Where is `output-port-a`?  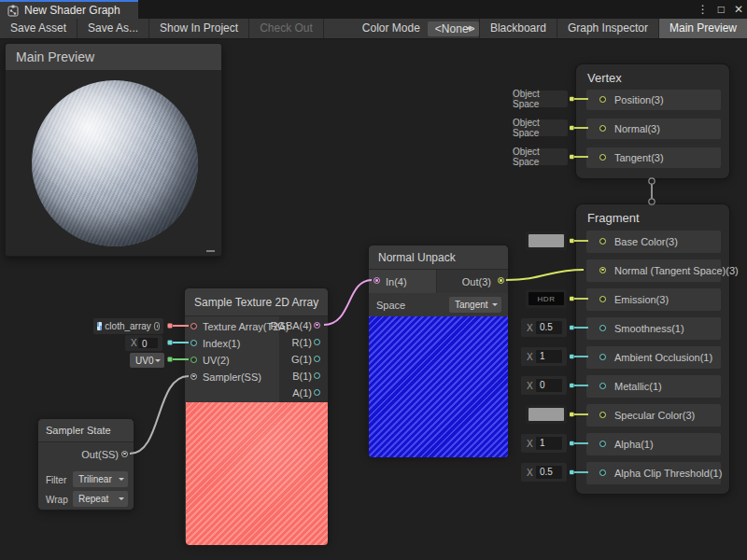 output-port-a is located at coordinates (317, 392).